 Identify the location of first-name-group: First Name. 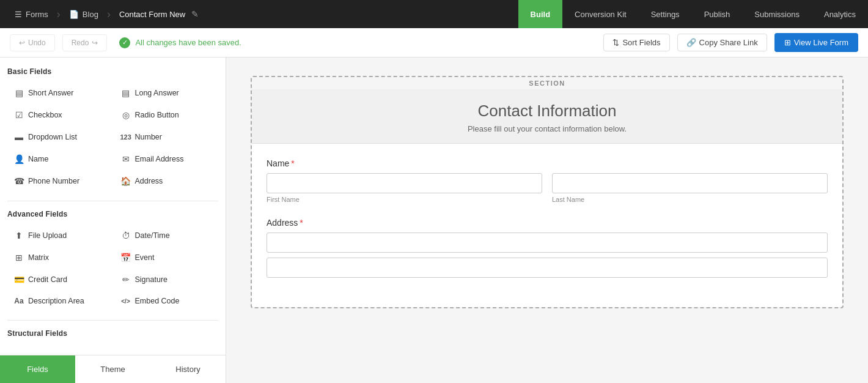
(405, 188).